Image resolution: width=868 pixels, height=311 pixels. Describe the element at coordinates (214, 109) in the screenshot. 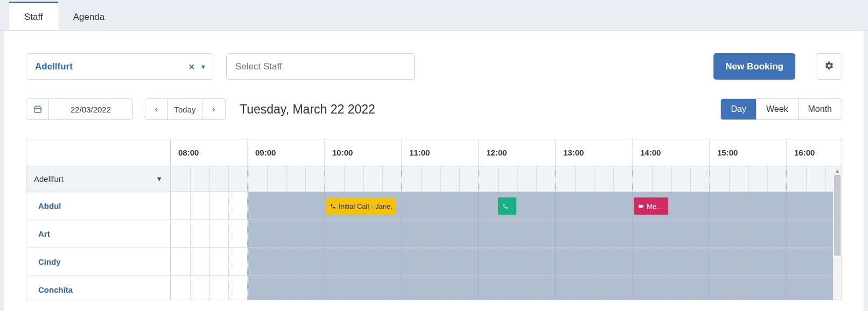

I see `next-day-button: ›` at that location.